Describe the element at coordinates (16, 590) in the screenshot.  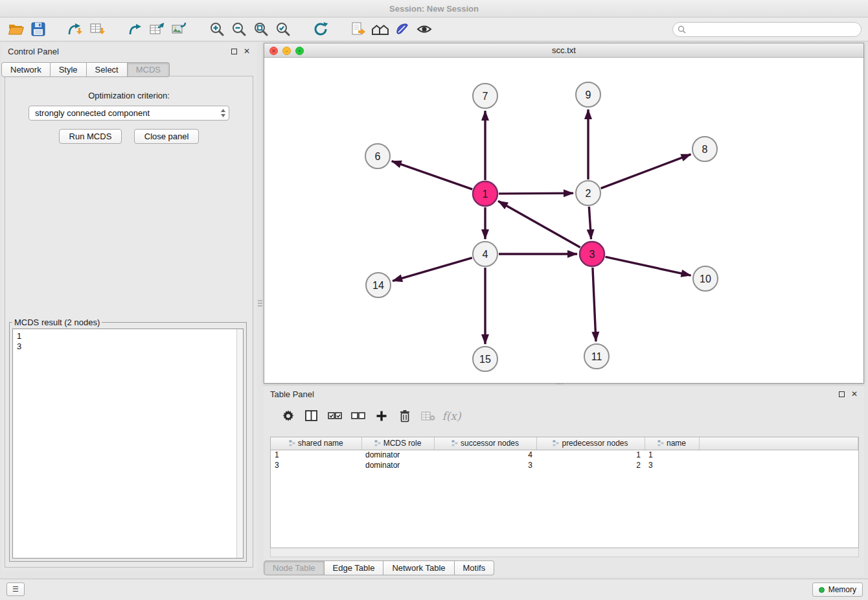
I see `task-history-icon: ☰` at that location.